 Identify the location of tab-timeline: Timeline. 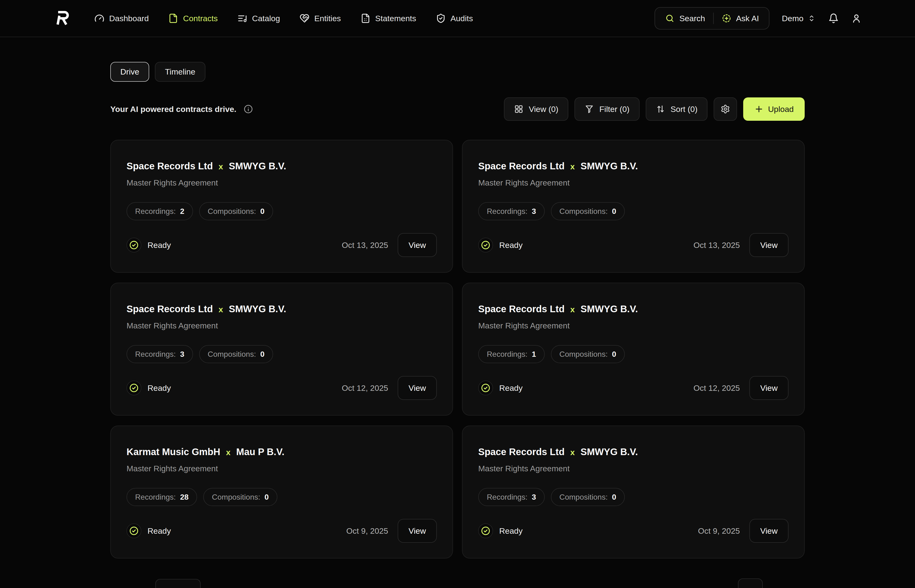
(180, 72).